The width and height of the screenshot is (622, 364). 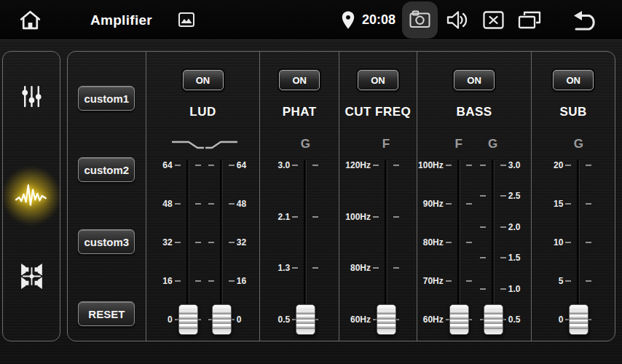 I want to click on cut-freq-on-button: ON, so click(x=378, y=80).